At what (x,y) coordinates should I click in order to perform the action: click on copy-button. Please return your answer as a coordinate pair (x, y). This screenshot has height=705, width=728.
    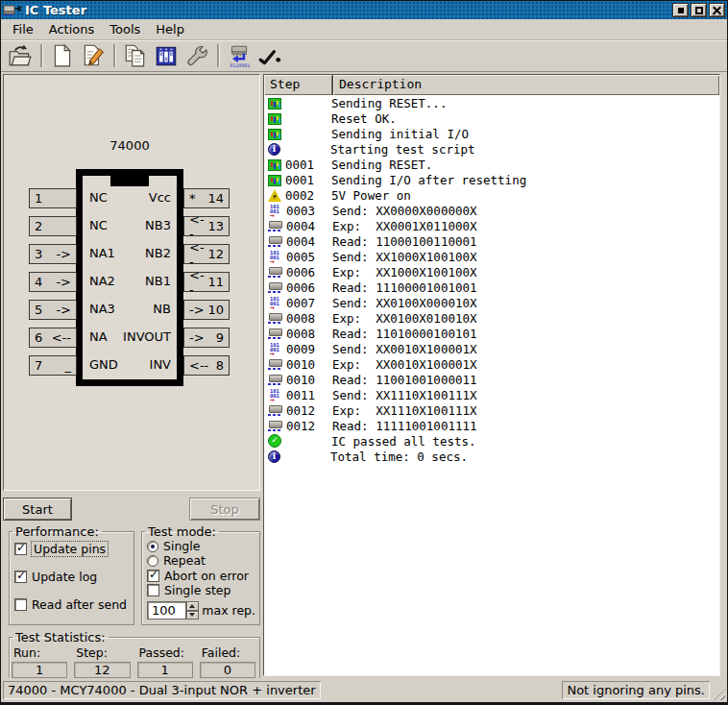
    Looking at the image, I should click on (135, 56).